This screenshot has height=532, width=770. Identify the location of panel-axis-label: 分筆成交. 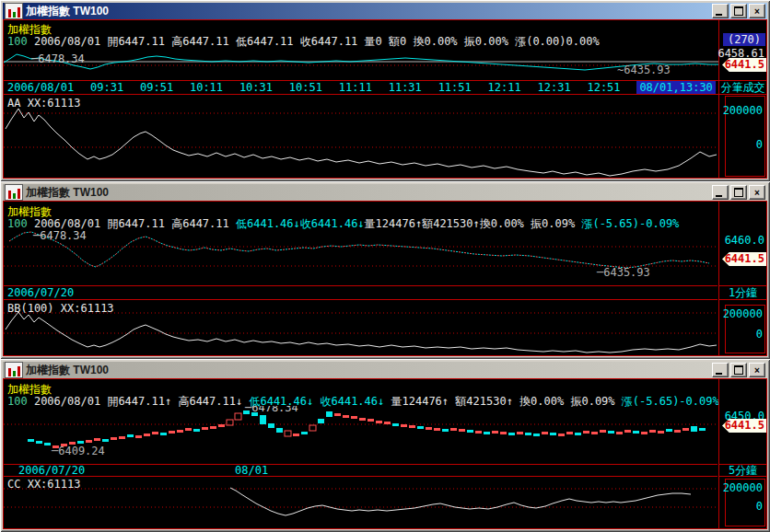
(742, 87).